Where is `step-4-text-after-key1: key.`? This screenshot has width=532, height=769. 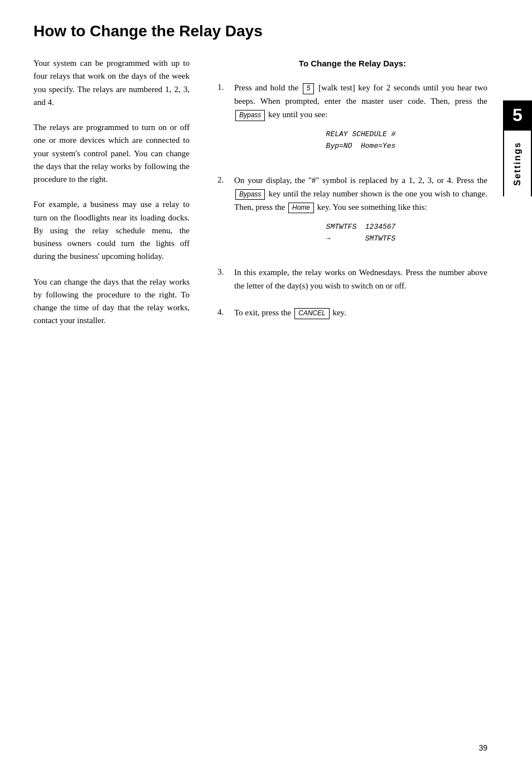
step-4-text-after-key1: key. is located at coordinates (338, 313).